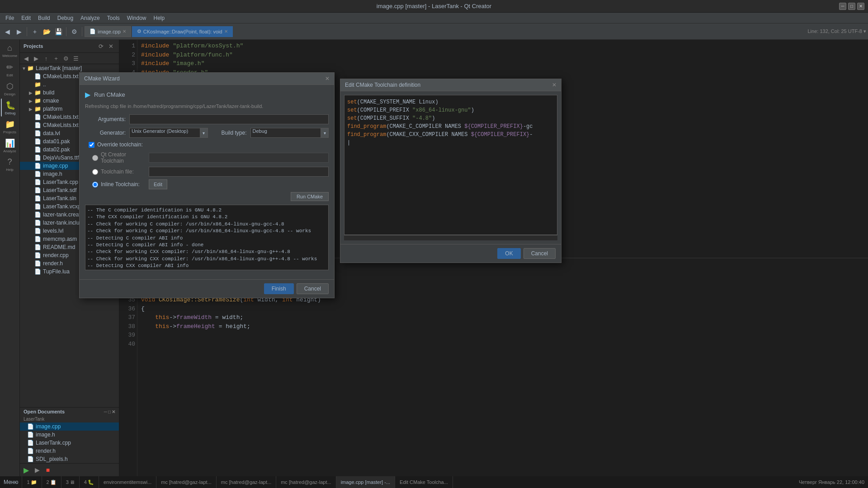  I want to click on menu-help: Help, so click(159, 18).